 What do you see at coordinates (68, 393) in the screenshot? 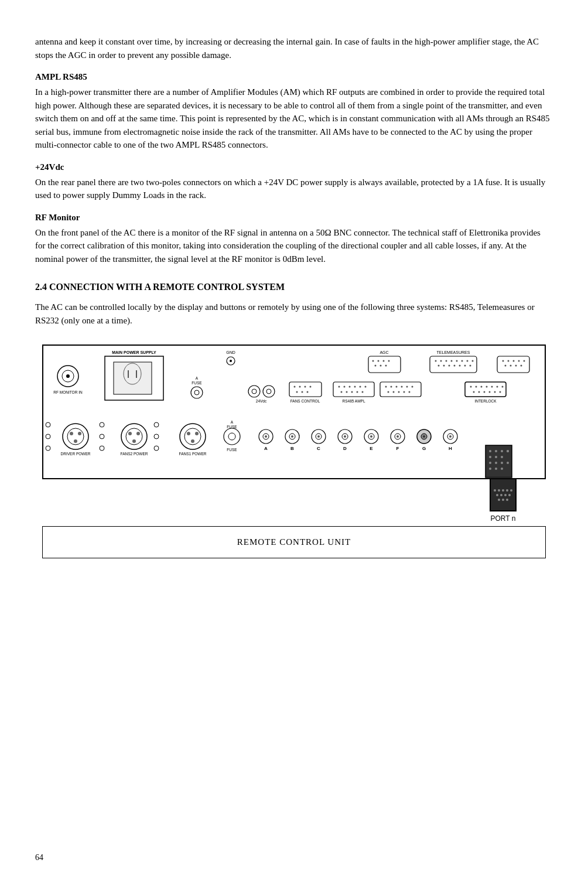
I see `svg-text: RF MONITOR IN` at bounding box center [68, 393].